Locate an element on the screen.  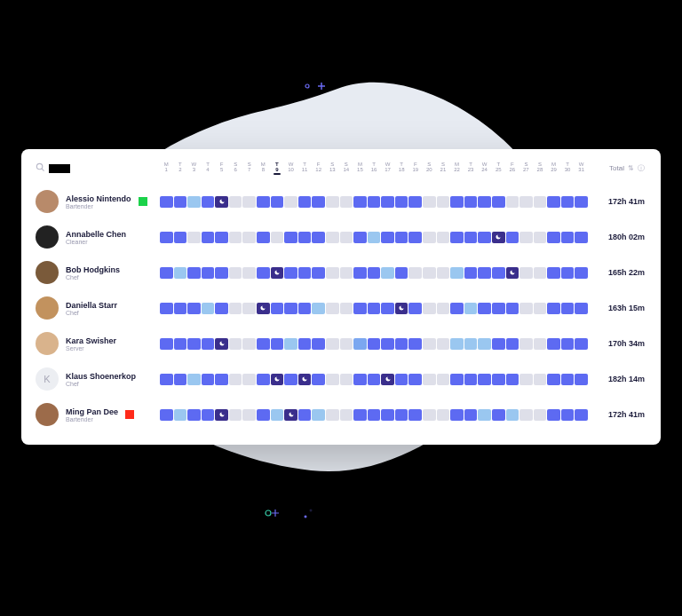
total-header: Total ⇅ ⓘ is located at coordinates (617, 169).